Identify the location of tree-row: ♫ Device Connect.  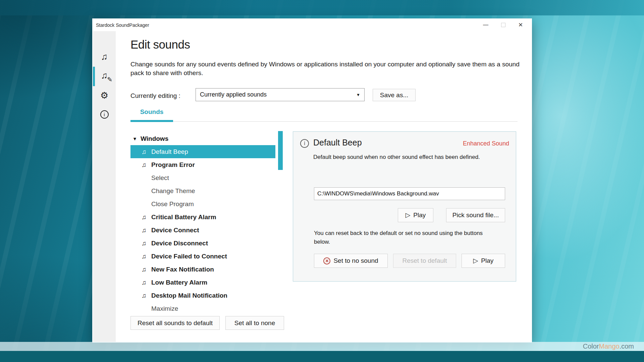
(203, 230).